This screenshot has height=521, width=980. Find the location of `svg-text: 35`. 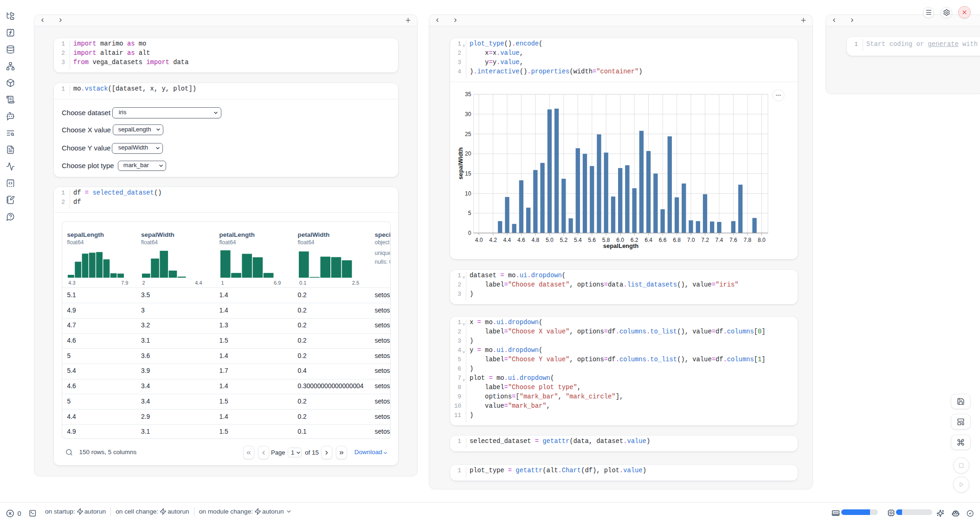

svg-text: 35 is located at coordinates (468, 94).